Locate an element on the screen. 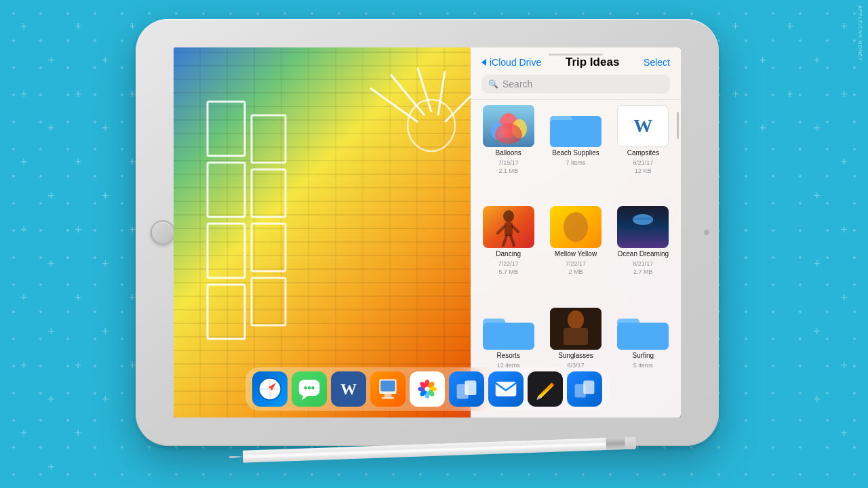 The width and height of the screenshot is (868, 488). file-item-ocean-dreaming: Ocean Dreaming 8/21/172.7 MB is located at coordinates (643, 253).